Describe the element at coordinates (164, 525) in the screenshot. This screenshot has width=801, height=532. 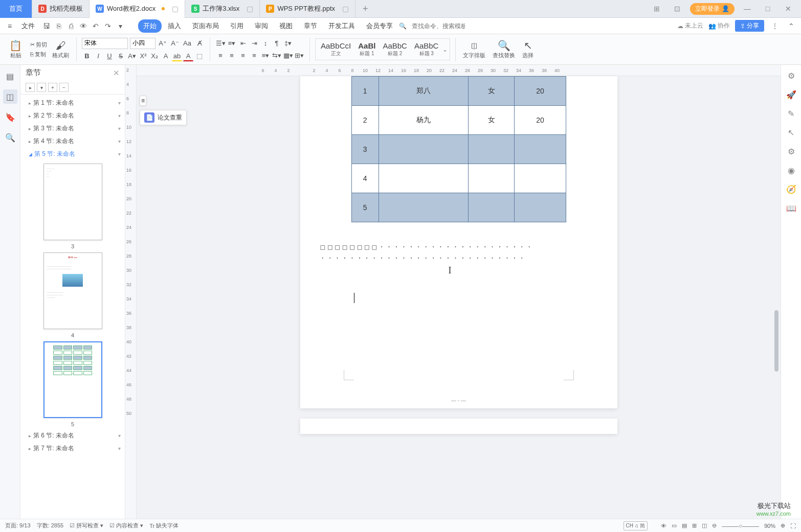
I see `missing-font: Tr 缺失字体` at that location.